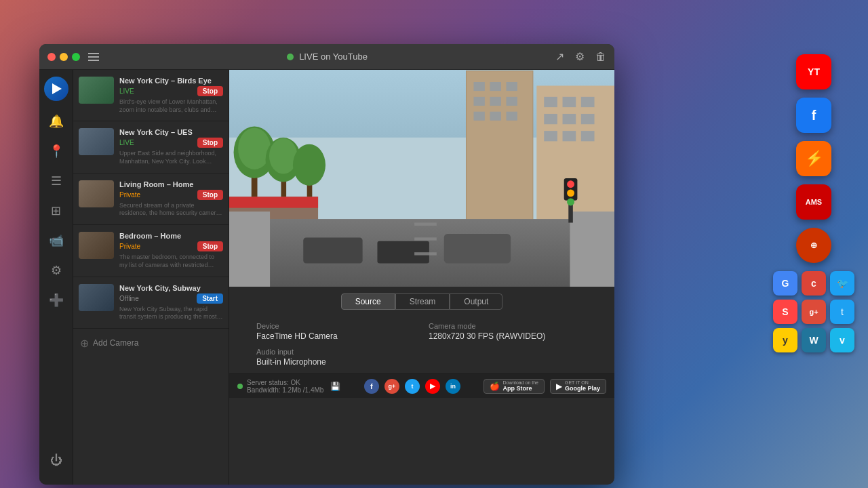 The image size is (868, 488). What do you see at coordinates (814, 115) in the screenshot?
I see `facebook-app-icon: f` at bounding box center [814, 115].